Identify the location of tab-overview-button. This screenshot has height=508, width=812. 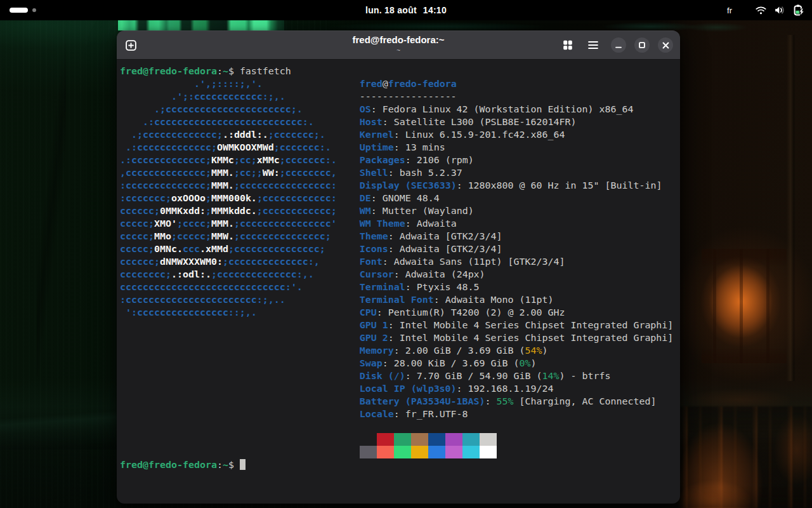
(568, 45).